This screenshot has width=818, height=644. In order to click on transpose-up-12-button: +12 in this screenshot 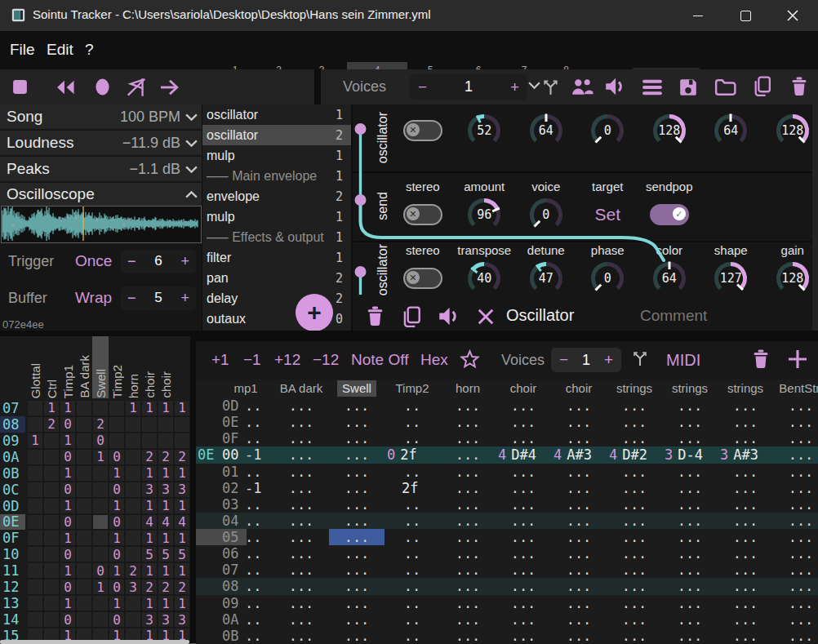, I will do `click(287, 360)`.